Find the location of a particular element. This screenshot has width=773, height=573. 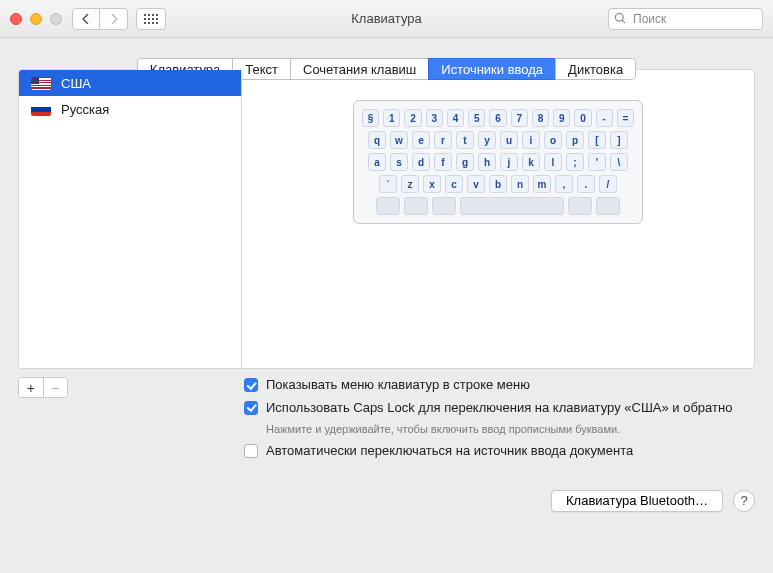

key: t is located at coordinates (465, 140).